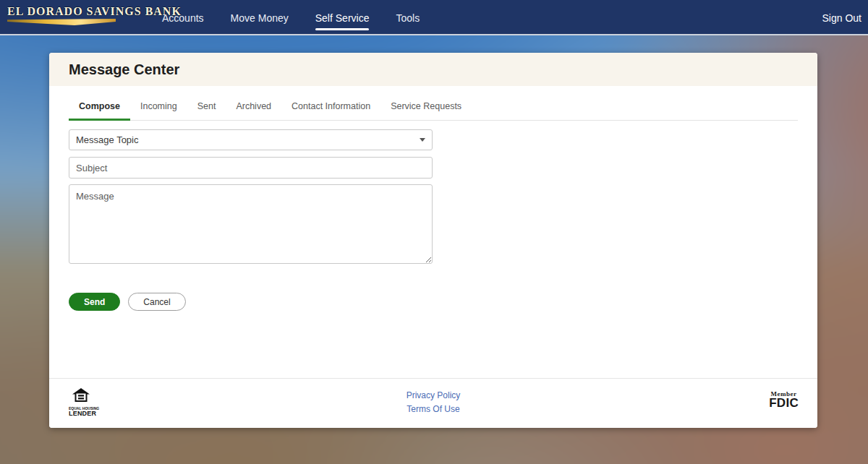  Describe the element at coordinates (159, 103) in the screenshot. I see `tab-incoming: Incoming` at that location.